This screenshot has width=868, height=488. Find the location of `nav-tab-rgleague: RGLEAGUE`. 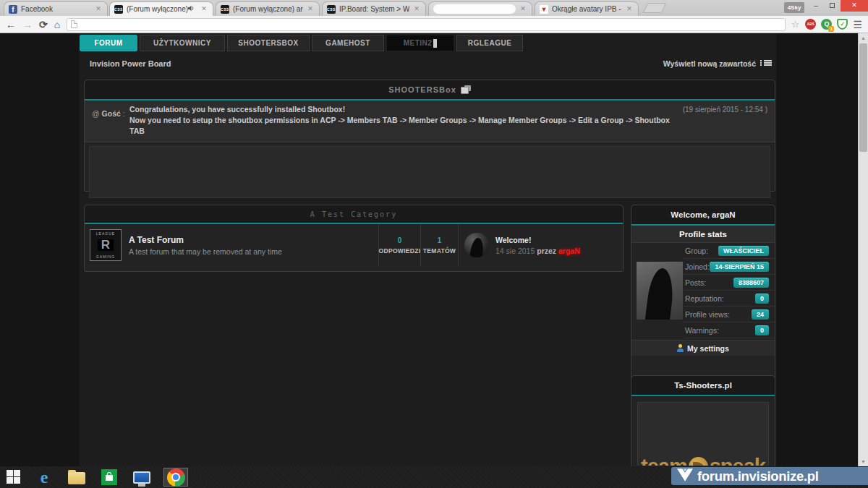

nav-tab-rgleague: RGLEAGUE is located at coordinates (490, 43).